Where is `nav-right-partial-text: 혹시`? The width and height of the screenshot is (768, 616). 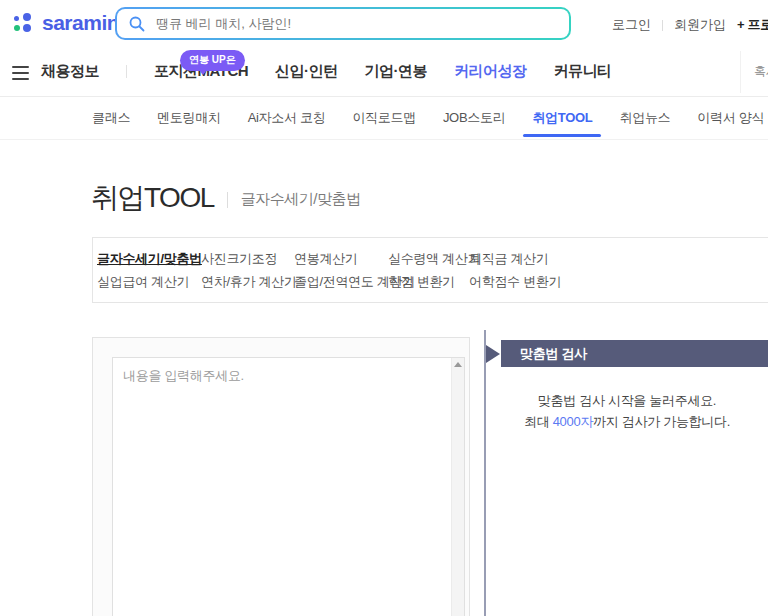 nav-right-partial-text: 혹시 is located at coordinates (761, 72).